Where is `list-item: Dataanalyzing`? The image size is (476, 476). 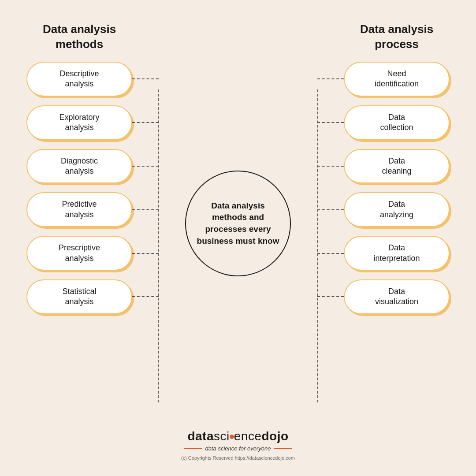 list-item: Dataanalyzing is located at coordinates (397, 210).